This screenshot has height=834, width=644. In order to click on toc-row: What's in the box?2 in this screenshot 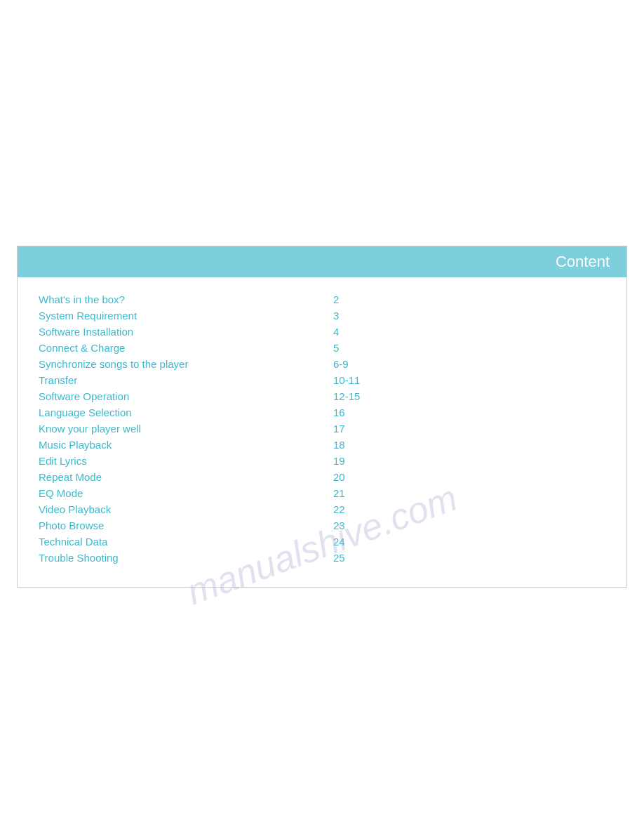, I will do `click(322, 299)`.